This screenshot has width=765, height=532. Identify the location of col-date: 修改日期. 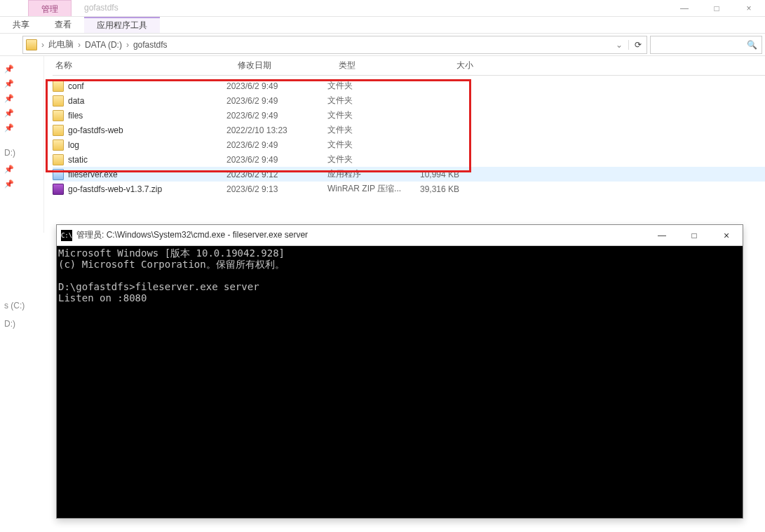
(288, 66).